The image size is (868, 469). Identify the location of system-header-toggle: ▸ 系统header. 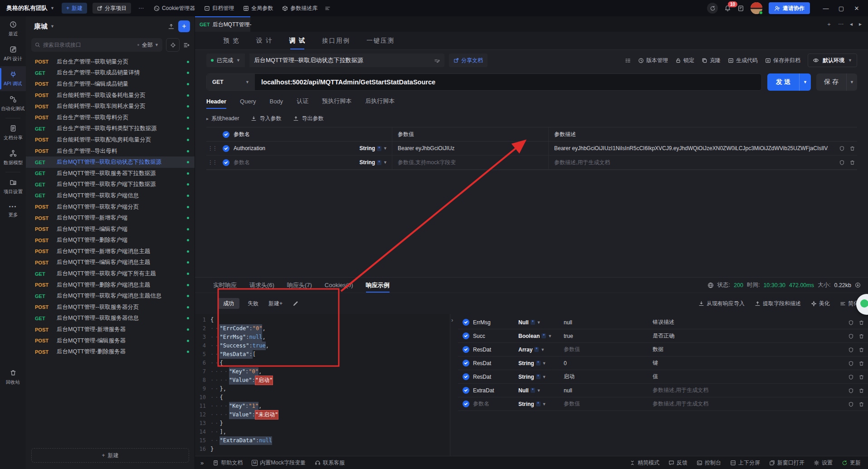
(223, 119).